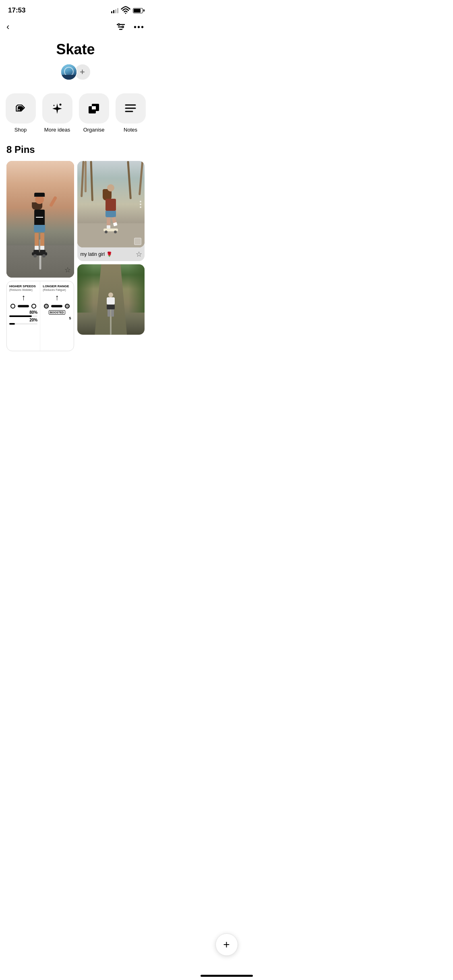 The height and width of the screenshot is (980, 453). What do you see at coordinates (21, 130) in the screenshot?
I see `shop-label: Shop` at bounding box center [21, 130].